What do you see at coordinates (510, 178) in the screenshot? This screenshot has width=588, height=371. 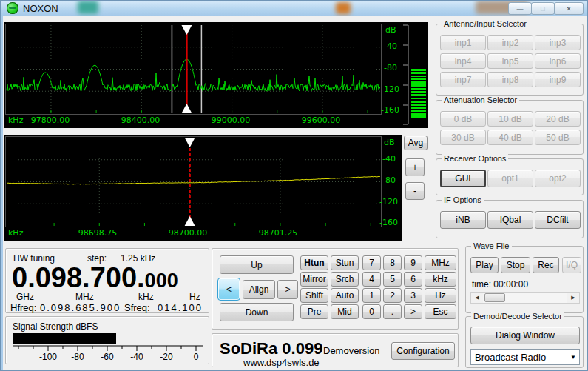 I see `opt1-button: opt1` at bounding box center [510, 178].